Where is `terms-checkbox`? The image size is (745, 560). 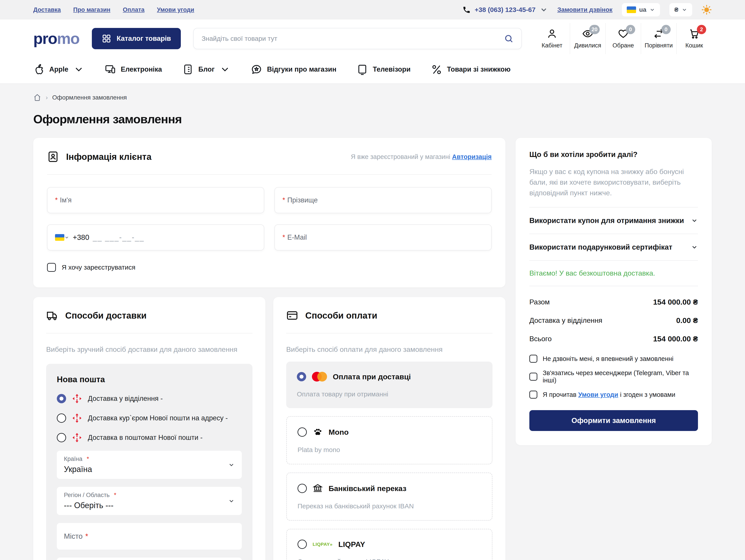 terms-checkbox is located at coordinates (533, 394).